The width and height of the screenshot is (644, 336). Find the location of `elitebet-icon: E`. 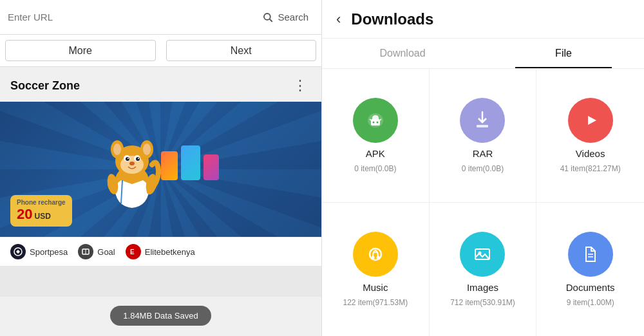

elitebet-icon: E is located at coordinates (133, 252).